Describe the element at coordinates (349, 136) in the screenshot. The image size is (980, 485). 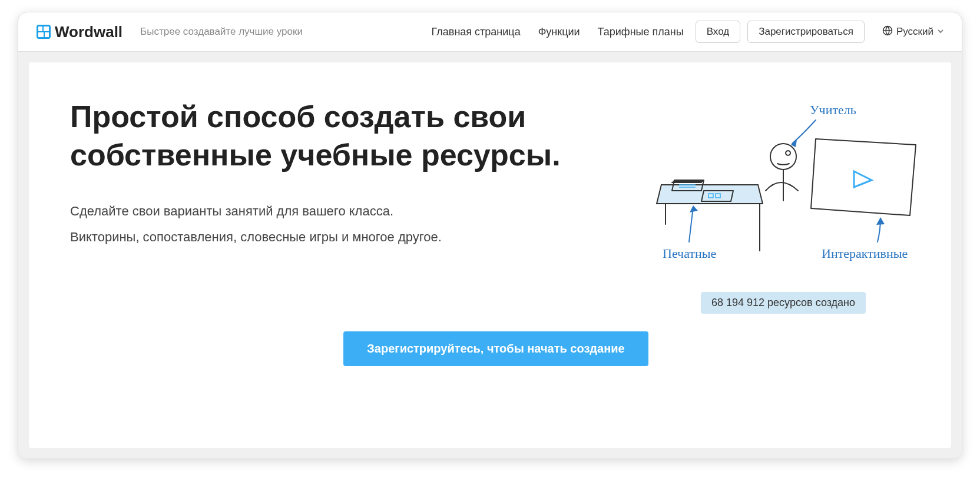
I see `hero-title: Простой способ создать свои собственные …` at that location.